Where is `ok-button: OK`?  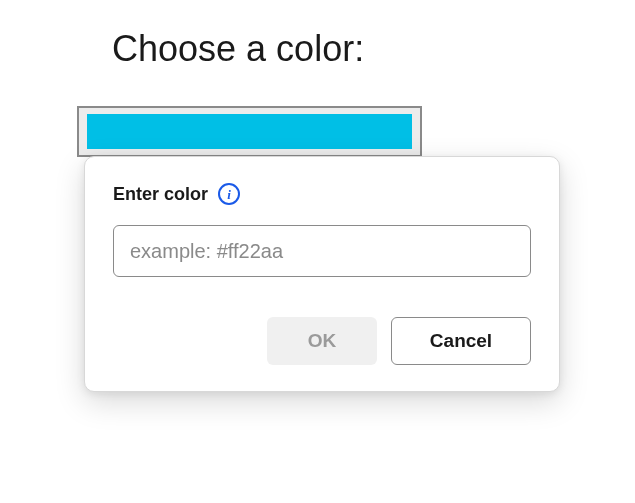
ok-button: OK is located at coordinates (322, 341).